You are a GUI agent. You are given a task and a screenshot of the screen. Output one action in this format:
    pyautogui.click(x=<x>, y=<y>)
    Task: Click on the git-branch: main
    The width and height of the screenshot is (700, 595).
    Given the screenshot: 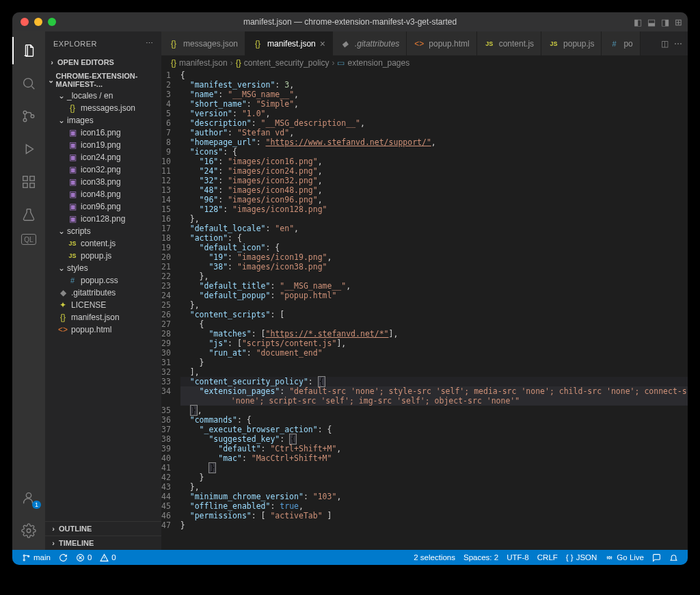 What is the action you would take?
    pyautogui.click(x=36, y=558)
    